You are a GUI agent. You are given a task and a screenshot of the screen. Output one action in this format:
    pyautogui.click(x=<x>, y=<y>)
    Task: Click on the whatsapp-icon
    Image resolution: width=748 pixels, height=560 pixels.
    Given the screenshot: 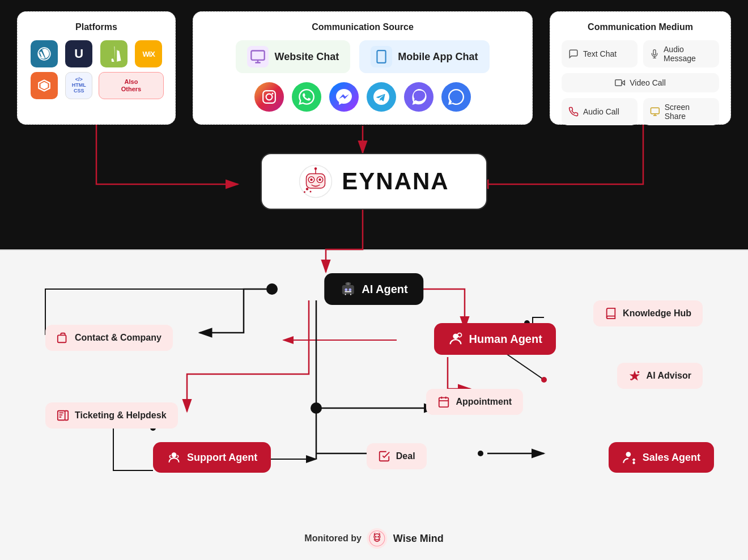 What is the action you would take?
    pyautogui.click(x=307, y=97)
    